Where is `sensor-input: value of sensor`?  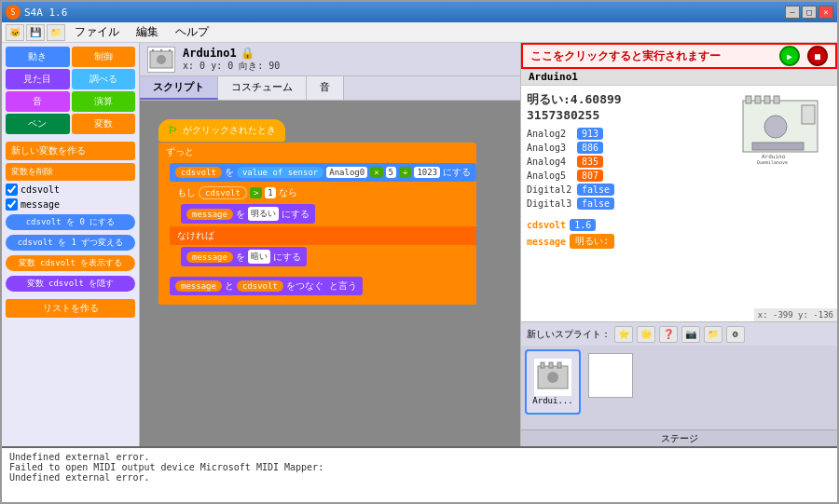
sensor-input: value of sensor is located at coordinates (280, 172).